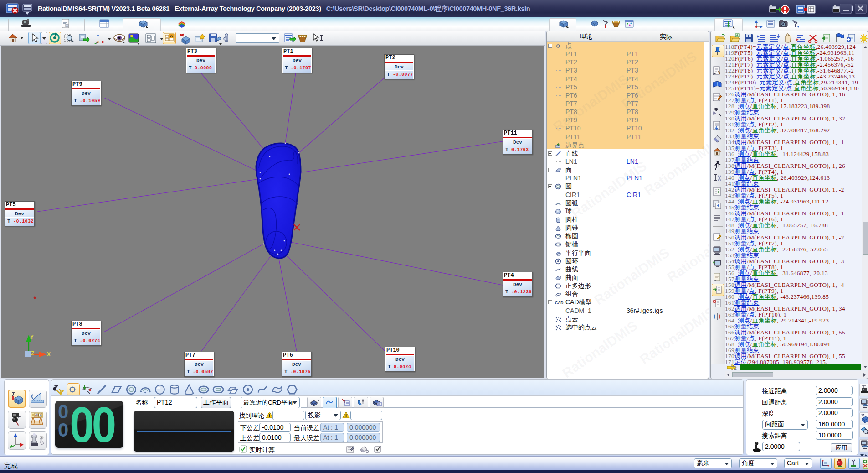 The image size is (868, 473). Describe the element at coordinates (32, 337) in the screenshot. I see `svg-text: Y` at that location.